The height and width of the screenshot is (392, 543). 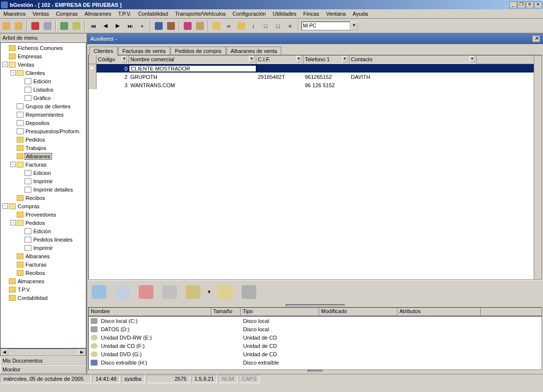 I want to click on tool-btn-16: □, so click(x=278, y=26).